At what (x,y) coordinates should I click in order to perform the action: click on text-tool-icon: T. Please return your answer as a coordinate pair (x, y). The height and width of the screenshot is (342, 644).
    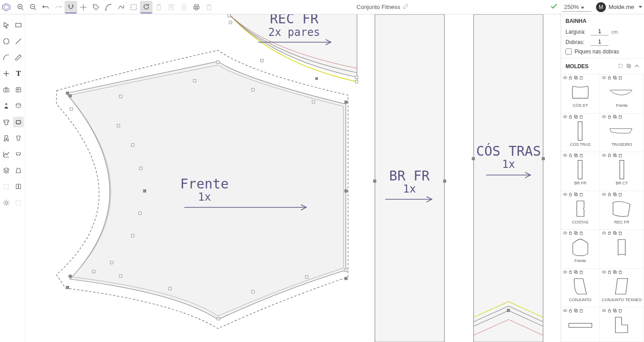
    Looking at the image, I should click on (18, 74).